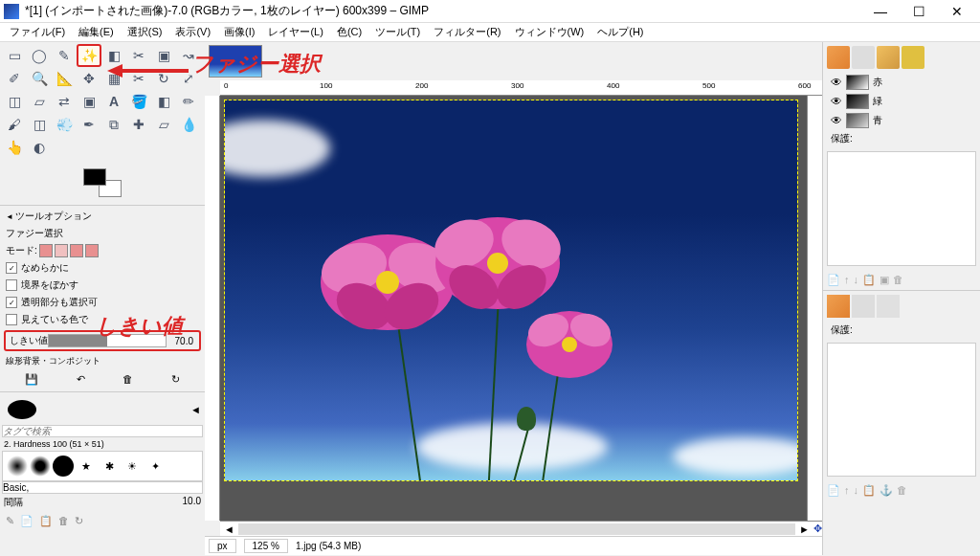  What do you see at coordinates (92, 251) in the screenshot?
I see `mode-intersect` at bounding box center [92, 251].